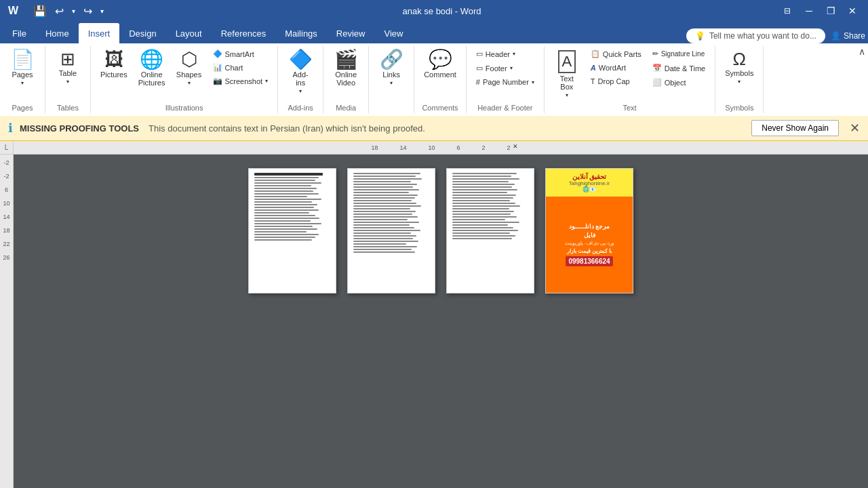  What do you see at coordinates (809, 11) in the screenshot?
I see `minimize-button: ─` at bounding box center [809, 11].